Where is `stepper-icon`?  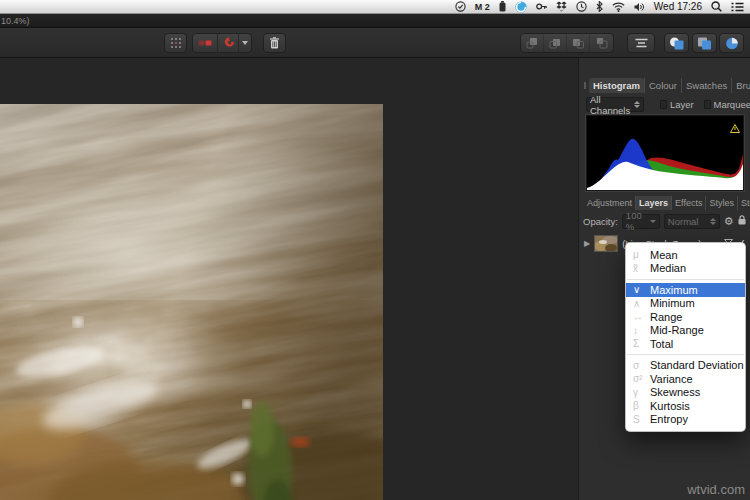
stepper-icon is located at coordinates (635, 104).